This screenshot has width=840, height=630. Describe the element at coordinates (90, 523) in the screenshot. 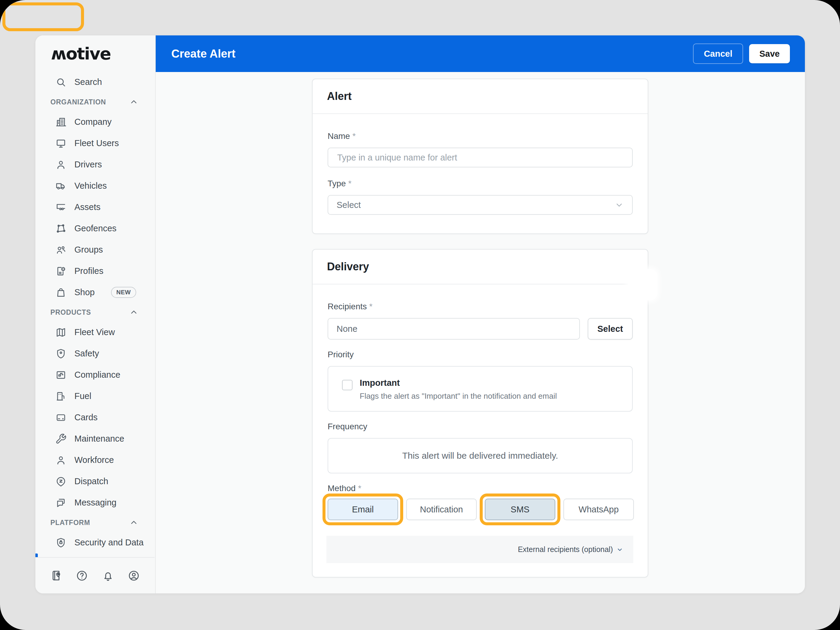

I see `sidebar-section-label: PLATFORM` at that location.